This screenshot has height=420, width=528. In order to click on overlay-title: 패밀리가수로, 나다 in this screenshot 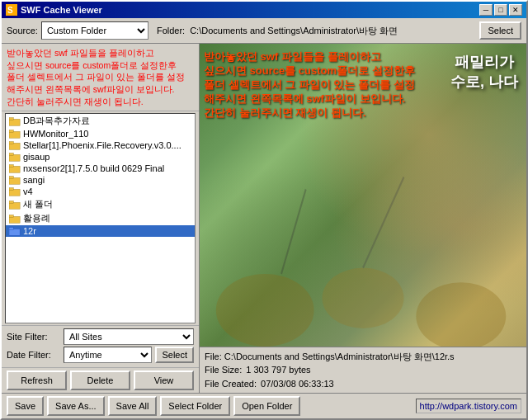, I will do `click(484, 72)`.